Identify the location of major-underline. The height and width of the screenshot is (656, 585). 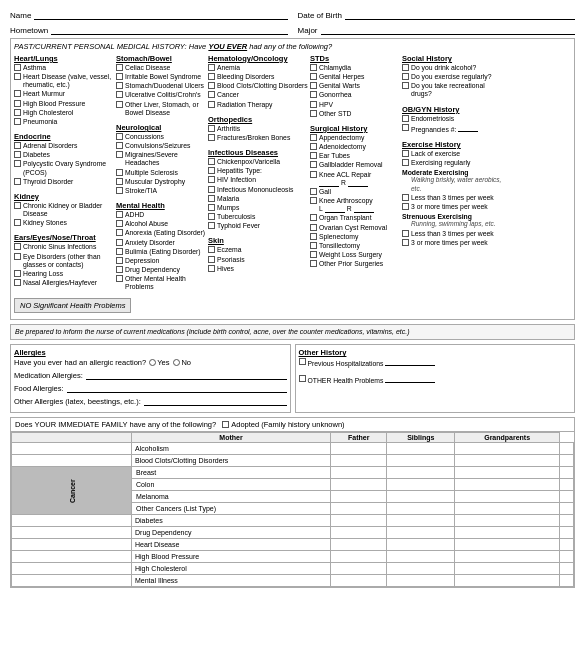
(448, 29).